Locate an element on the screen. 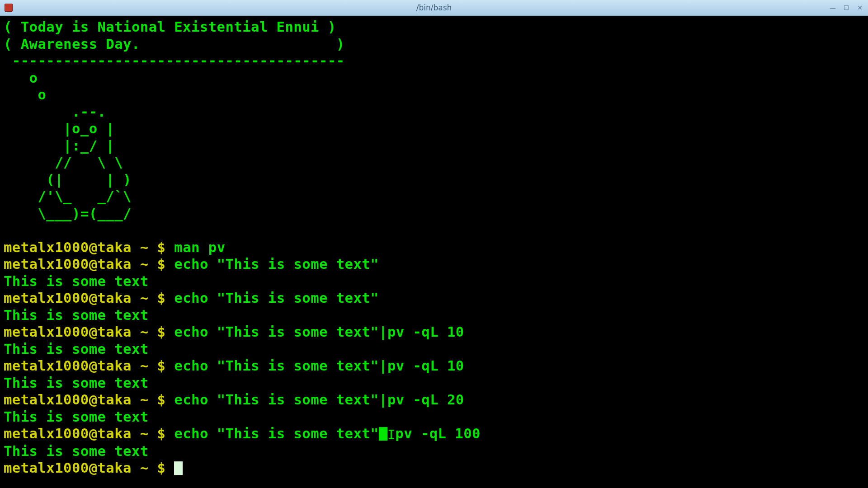 The width and height of the screenshot is (868, 488). terminal-cursor is located at coordinates (178, 468).